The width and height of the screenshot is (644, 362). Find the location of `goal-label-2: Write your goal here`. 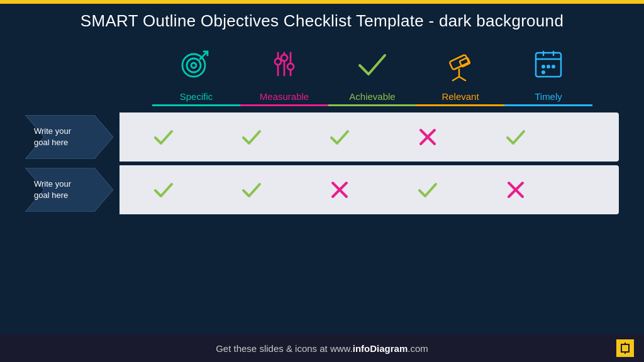

goal-label-2: Write your goal here is located at coordinates (72, 190).